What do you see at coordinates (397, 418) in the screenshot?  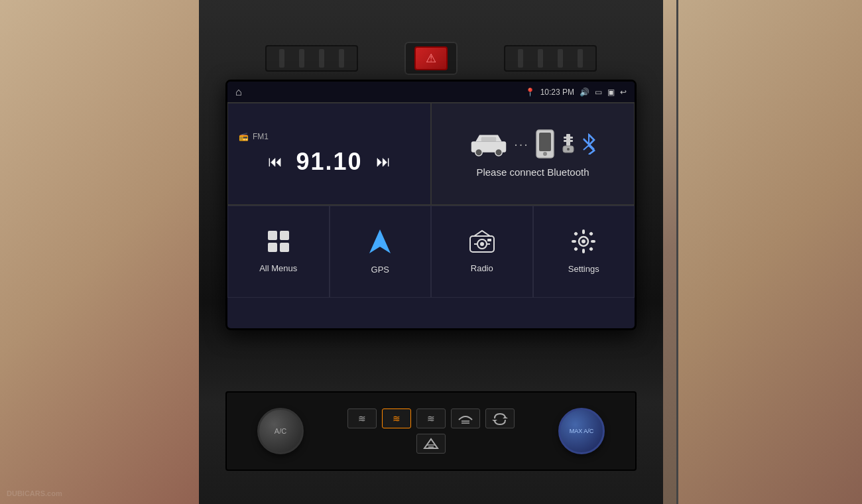 I see `fan-speed-2-icon: ≋` at bounding box center [397, 418].